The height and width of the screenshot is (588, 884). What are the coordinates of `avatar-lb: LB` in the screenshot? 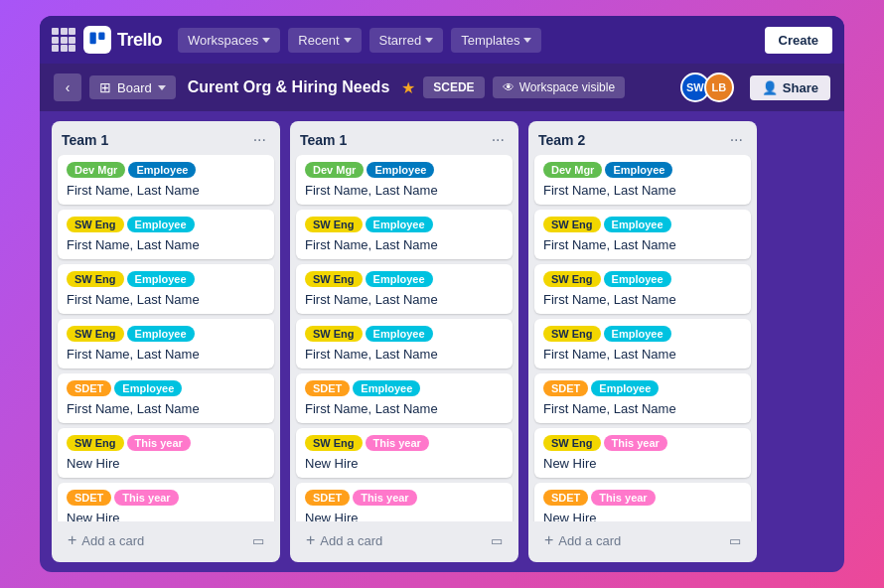 It's located at (719, 87).